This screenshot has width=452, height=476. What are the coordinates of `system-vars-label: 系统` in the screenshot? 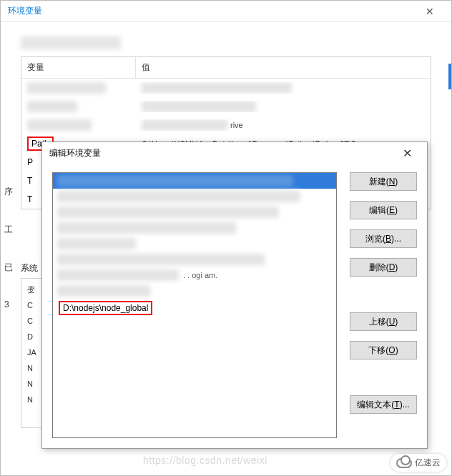 It's located at (29, 269).